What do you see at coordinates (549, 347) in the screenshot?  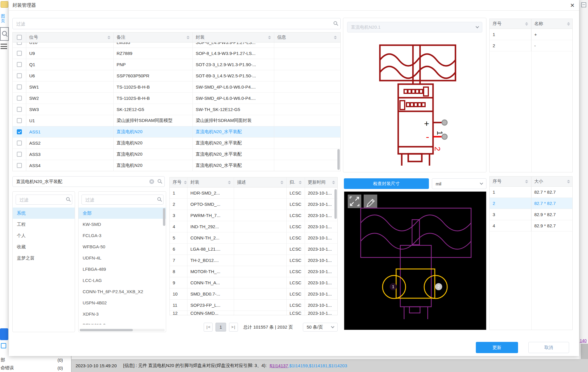 I see `cancel-button: 取消` at bounding box center [549, 347].